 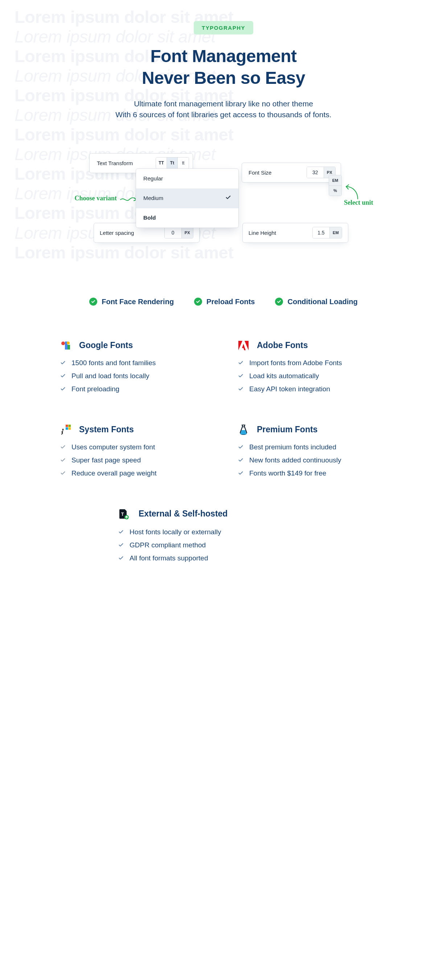 I want to click on adobe-fonts-icon, so click(x=243, y=345).